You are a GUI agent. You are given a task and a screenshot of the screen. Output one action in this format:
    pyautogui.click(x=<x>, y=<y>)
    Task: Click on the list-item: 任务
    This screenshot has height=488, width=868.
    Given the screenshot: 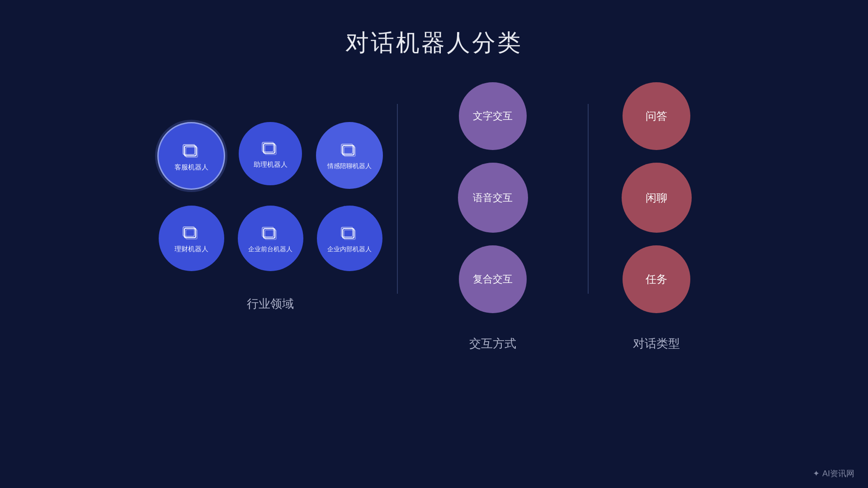 What is the action you would take?
    pyautogui.click(x=656, y=279)
    